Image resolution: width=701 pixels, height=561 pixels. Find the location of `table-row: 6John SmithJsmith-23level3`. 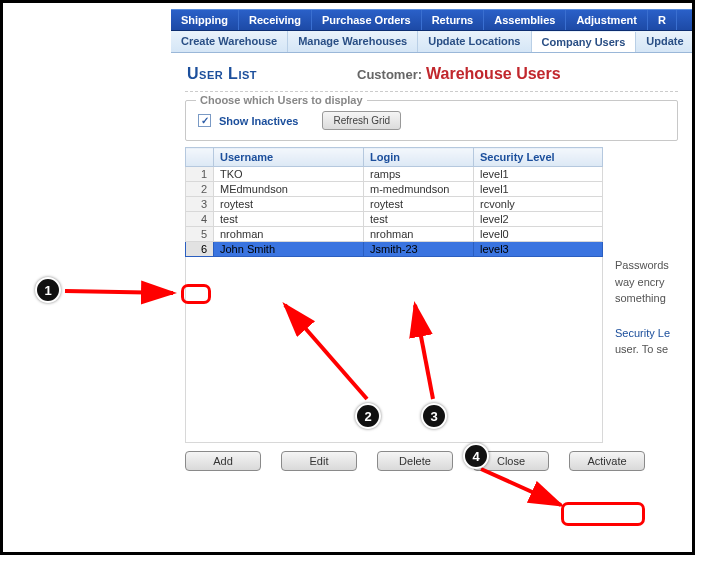

table-row: 6John SmithJsmith-23level3 is located at coordinates (394, 250).